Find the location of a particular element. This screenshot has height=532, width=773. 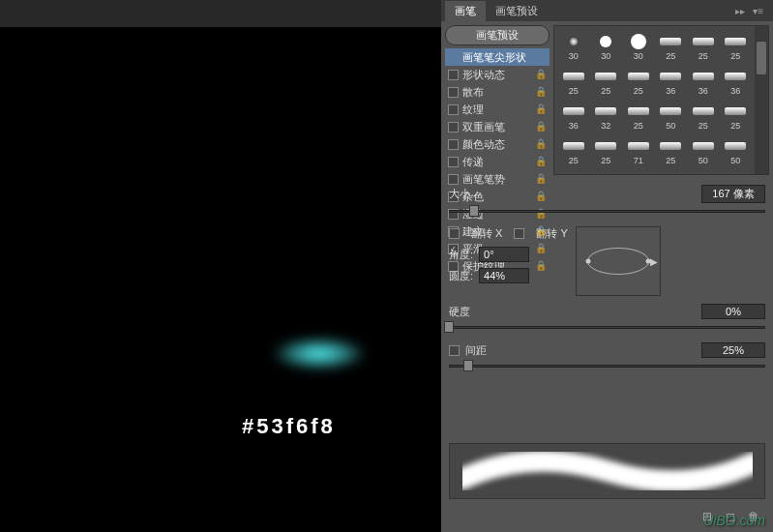

brush-preset-button: 画笔预设 is located at coordinates (497, 35).